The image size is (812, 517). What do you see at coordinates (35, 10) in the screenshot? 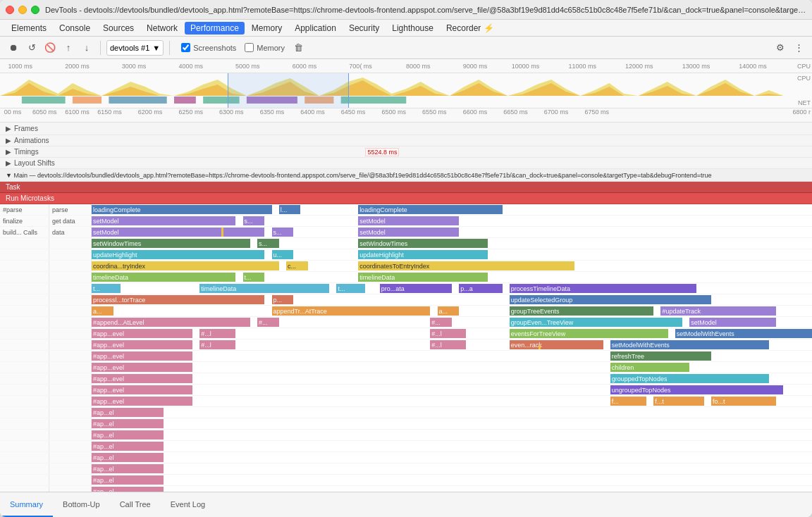
I see `maximize-button` at bounding box center [35, 10].